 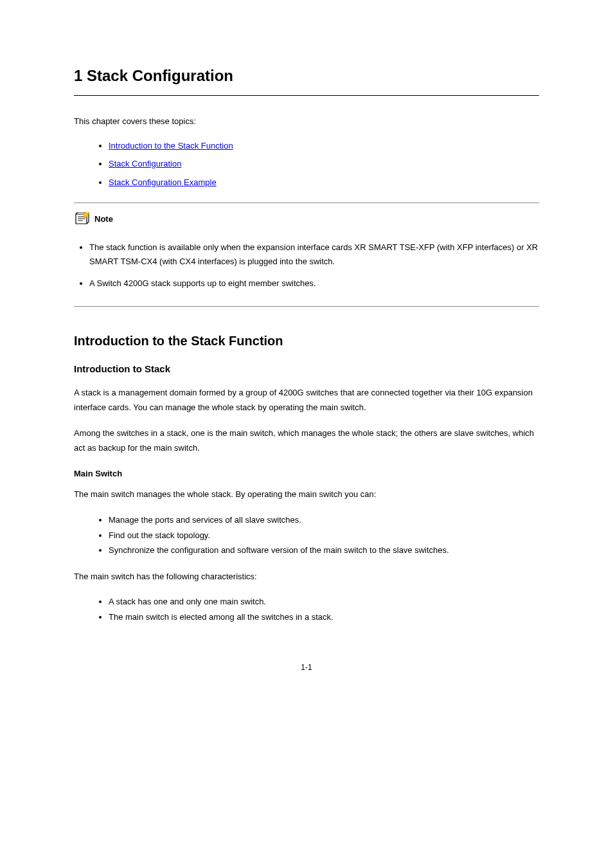 I want to click on note-label: Note, so click(x=104, y=219).